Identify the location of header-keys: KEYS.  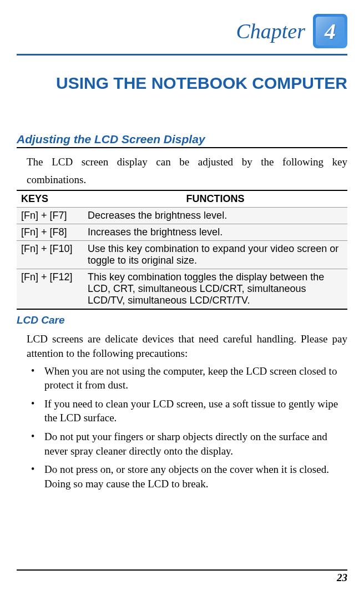
(50, 199).